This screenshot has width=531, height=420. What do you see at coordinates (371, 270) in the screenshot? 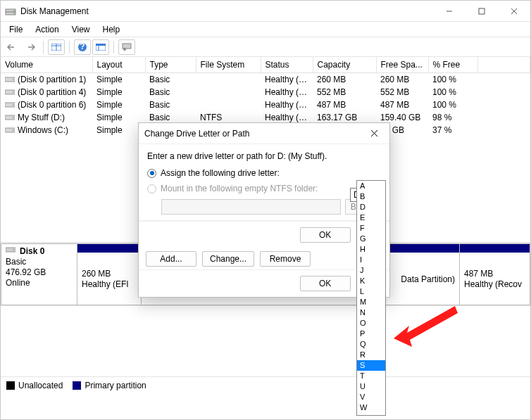
I see `dropdown-option: J` at bounding box center [371, 270].